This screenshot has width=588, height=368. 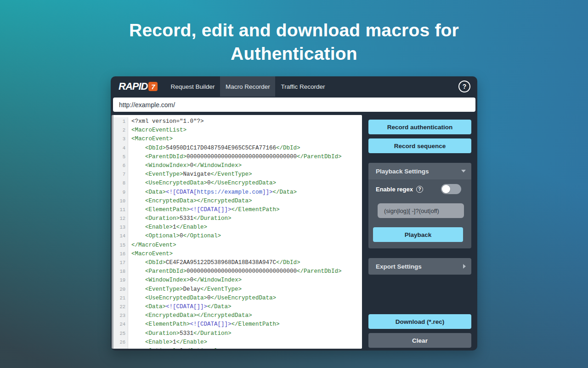 I want to click on code-line-19: 19 <WindowIndex>0</WindowIndex>, so click(x=238, y=281).